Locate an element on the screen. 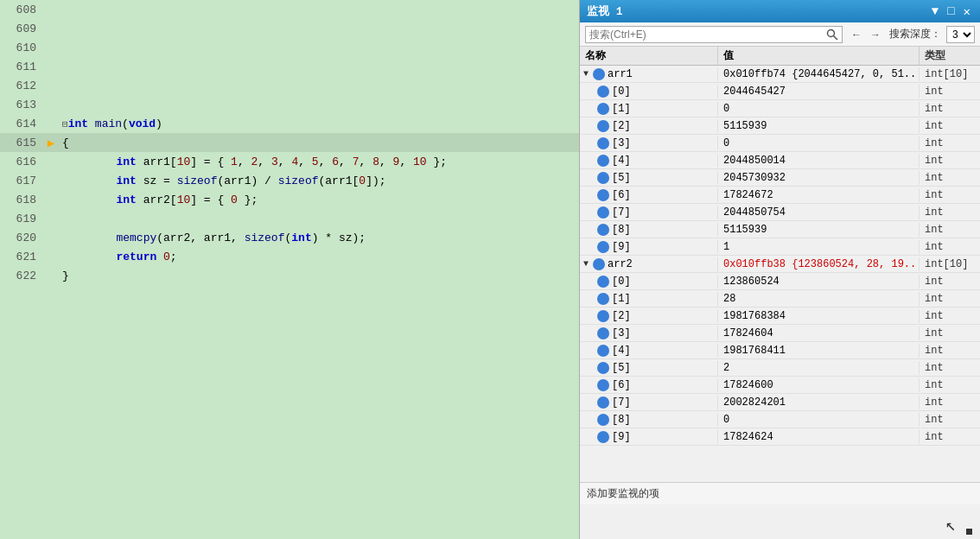 The image size is (980, 539). watch-row: [0]2044645427int is located at coordinates (780, 92).